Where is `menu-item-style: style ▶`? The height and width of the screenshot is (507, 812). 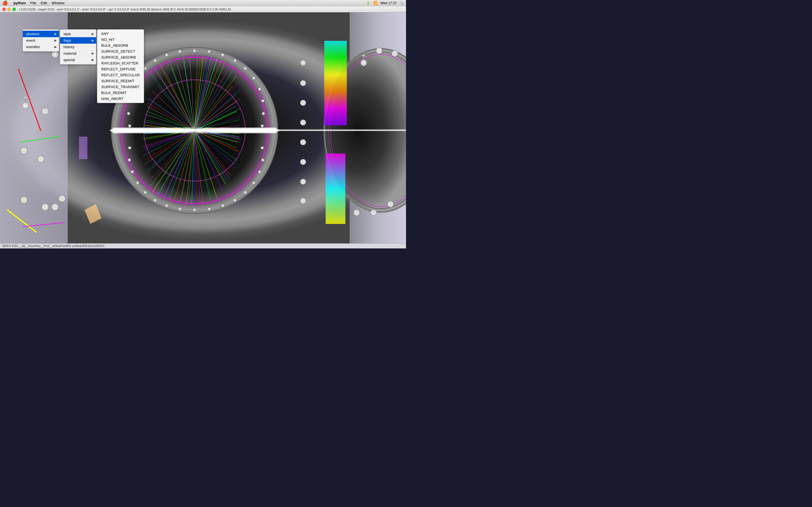 menu-item-style: style ▶ is located at coordinates (78, 34).